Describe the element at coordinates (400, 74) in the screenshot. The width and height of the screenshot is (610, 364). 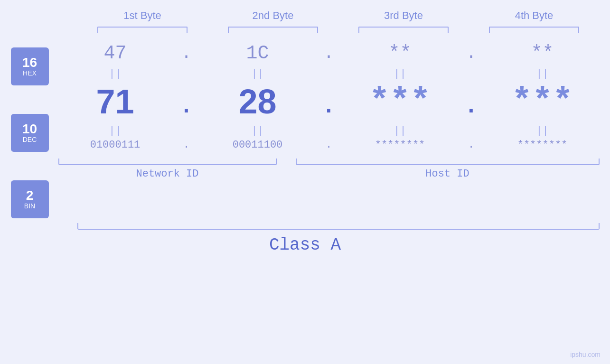
I see `eq1-b3: ||` at that location.